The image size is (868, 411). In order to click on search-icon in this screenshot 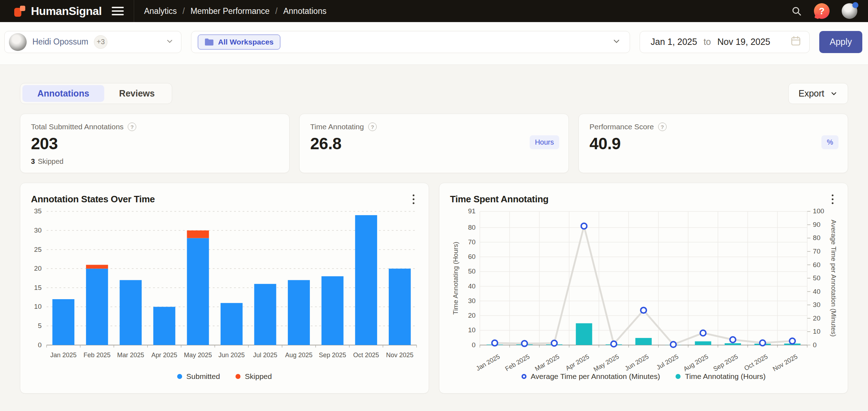, I will do `click(796, 11)`.